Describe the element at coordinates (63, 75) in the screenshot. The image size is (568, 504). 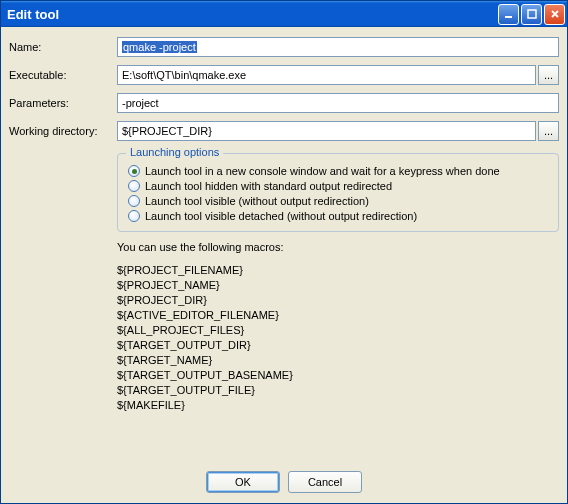
I see `label-executable: Executable:` at that location.